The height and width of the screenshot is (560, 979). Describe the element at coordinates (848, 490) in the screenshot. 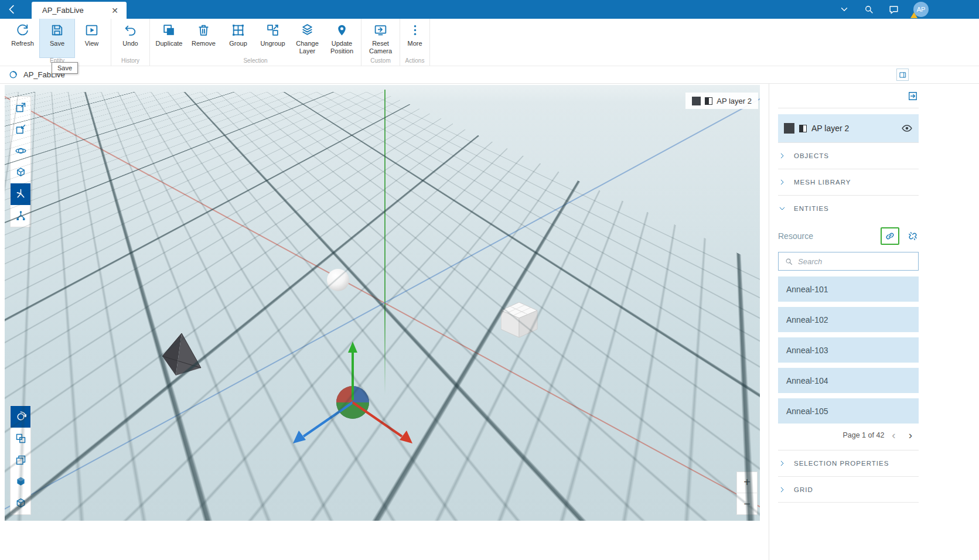

I see `section-grid: GRID` at that location.